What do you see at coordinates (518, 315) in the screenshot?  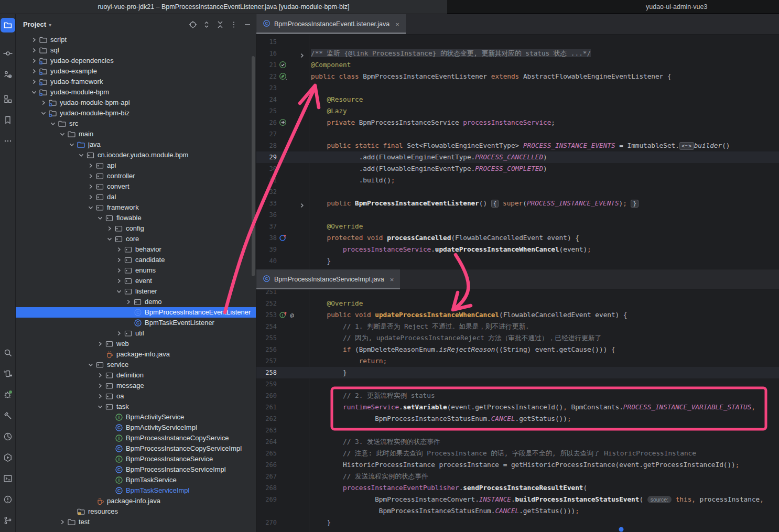 I see `code-line-253: 253I@ public void updateProcessInstanceW…` at bounding box center [518, 315].